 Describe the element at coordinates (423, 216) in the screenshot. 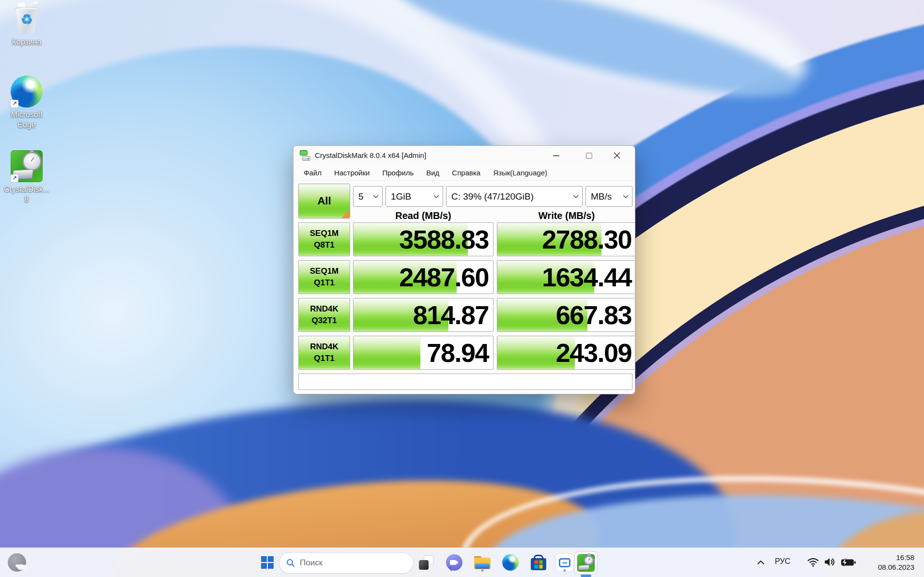

I see `read-column-header: Read (MB/s)` at that location.